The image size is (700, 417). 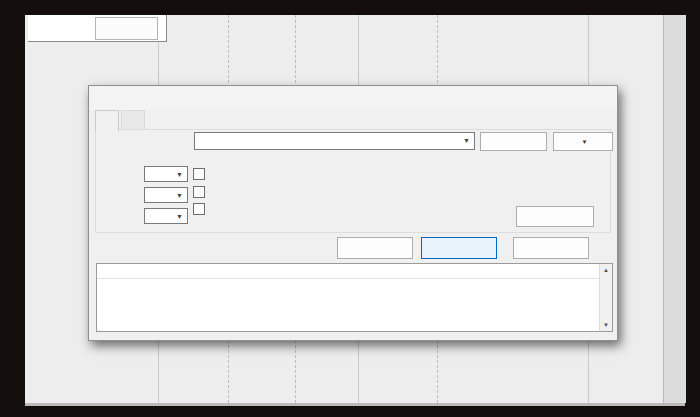 I want to click on dialog-tabs, so click(x=121, y=120).